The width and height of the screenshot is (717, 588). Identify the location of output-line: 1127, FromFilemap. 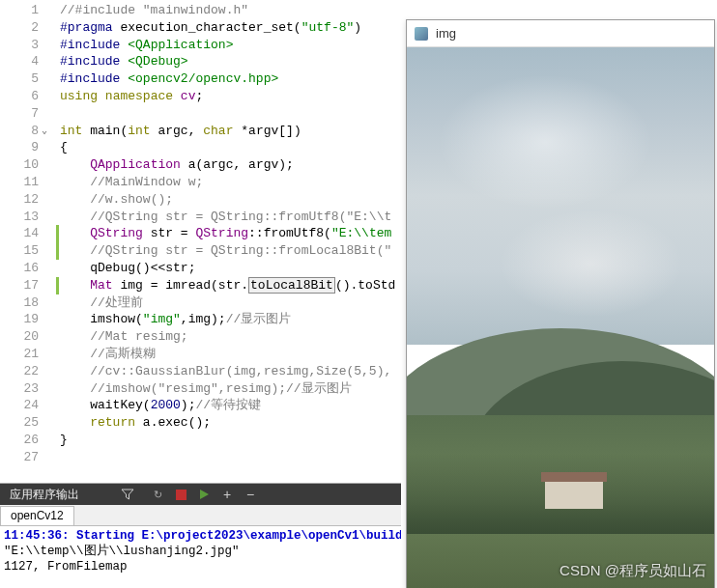
(201, 567).